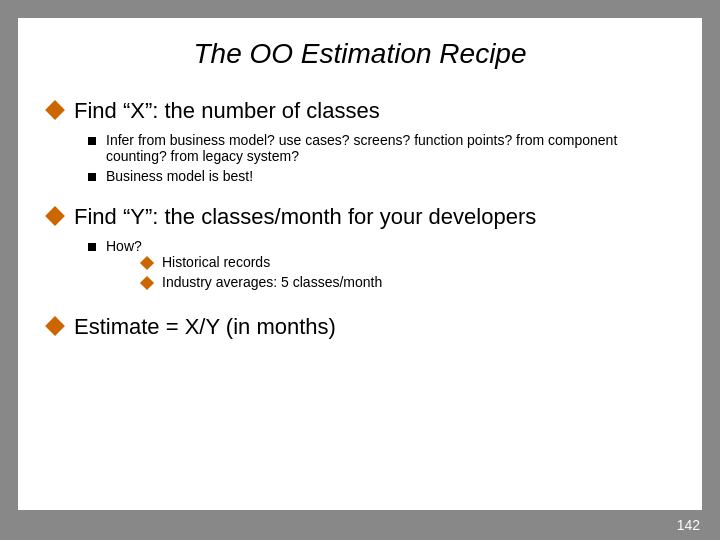 The image size is (720, 540). I want to click on diamond-icon-find-x, so click(55, 110).